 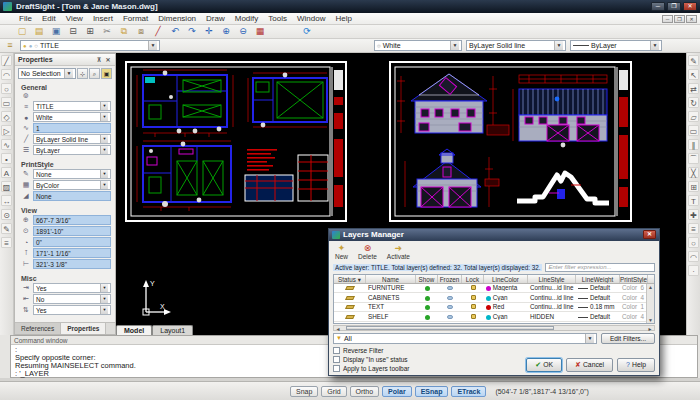 I want to click on modify-tool-icon-5: ▭, so click(x=694, y=130).